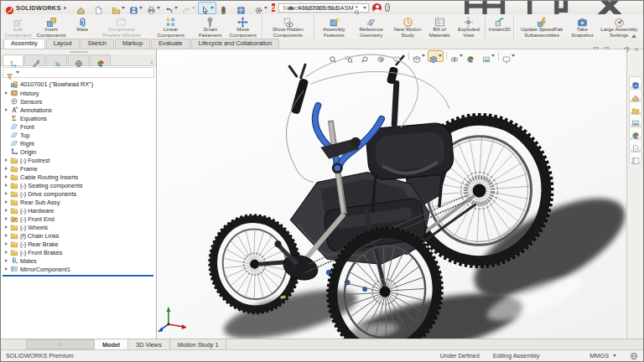 The image size is (644, 362). What do you see at coordinates (79, 127) in the screenshot?
I see `tree-item-front: Front` at bounding box center [79, 127].